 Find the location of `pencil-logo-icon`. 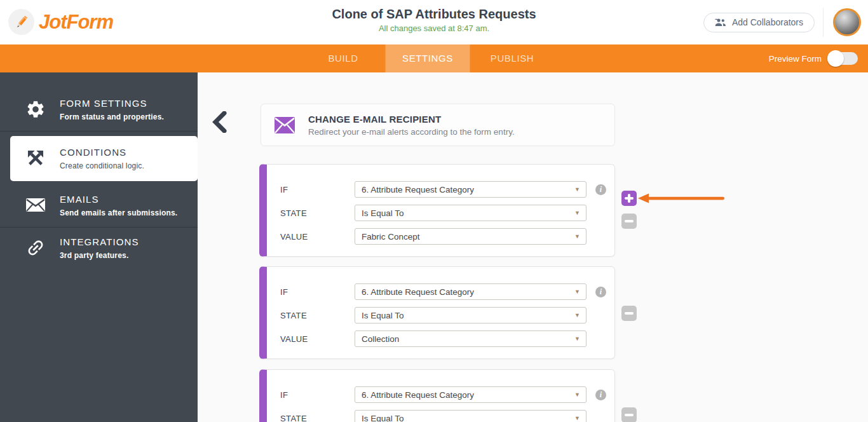

pencil-logo-icon is located at coordinates (22, 22).